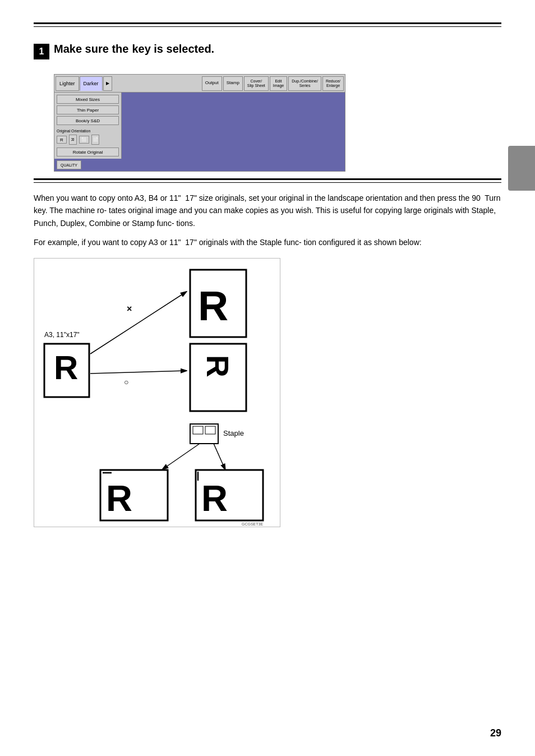 This screenshot has height=756, width=535. What do you see at coordinates (87, 131) in the screenshot?
I see `ui-orientation-label: Original Orientation` at bounding box center [87, 131].